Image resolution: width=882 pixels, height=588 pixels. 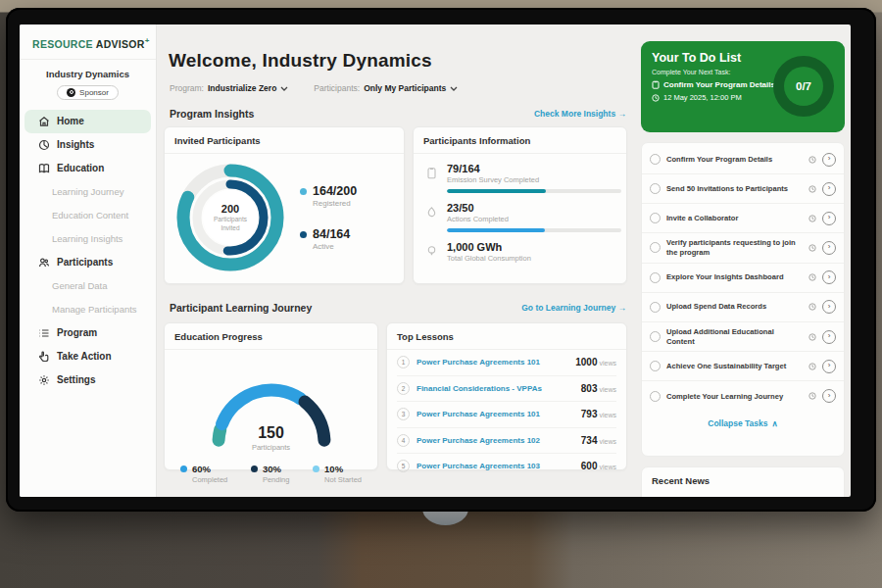 What do you see at coordinates (88, 261) in the screenshot?
I see `sidebar: RESOURCE ADVISOR+ Industry Dynamics Spon…` at bounding box center [88, 261].